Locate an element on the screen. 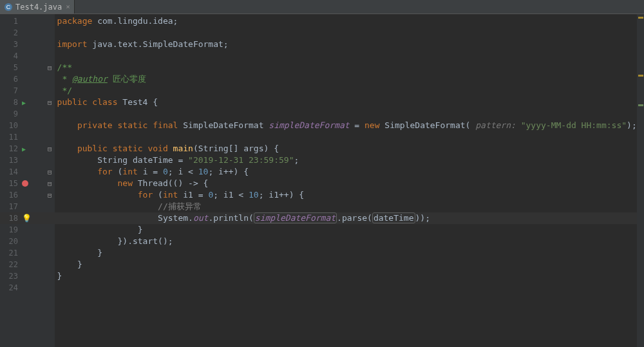 This screenshot has height=347, width=644. line-number: 16 is located at coordinates (9, 195).